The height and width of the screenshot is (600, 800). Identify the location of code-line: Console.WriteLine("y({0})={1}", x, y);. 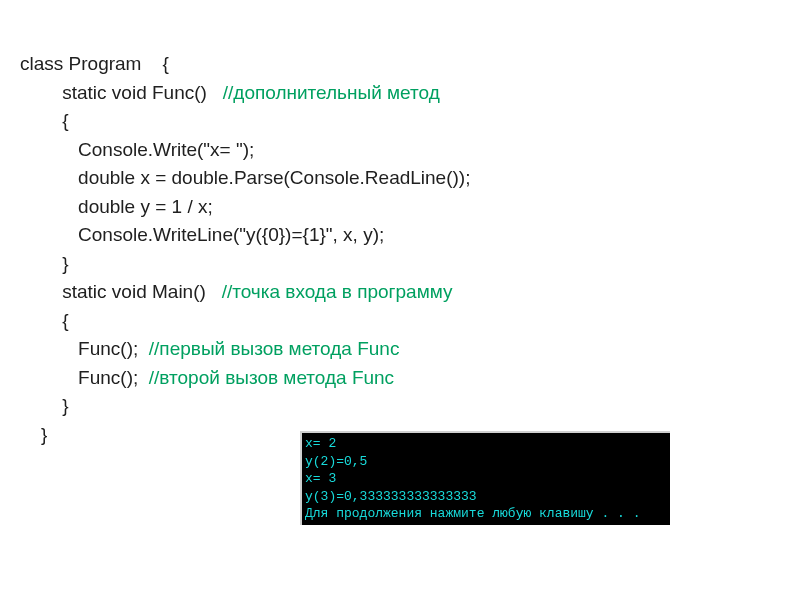
(202, 234).